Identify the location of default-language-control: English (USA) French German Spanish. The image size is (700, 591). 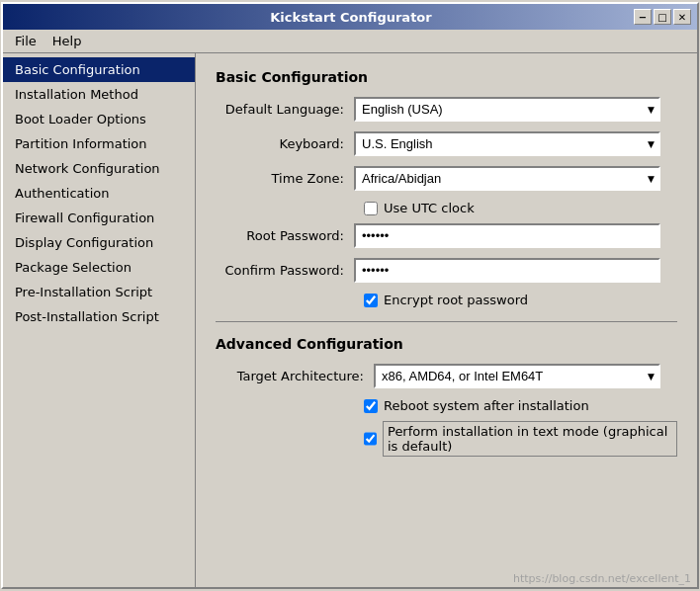
(516, 109).